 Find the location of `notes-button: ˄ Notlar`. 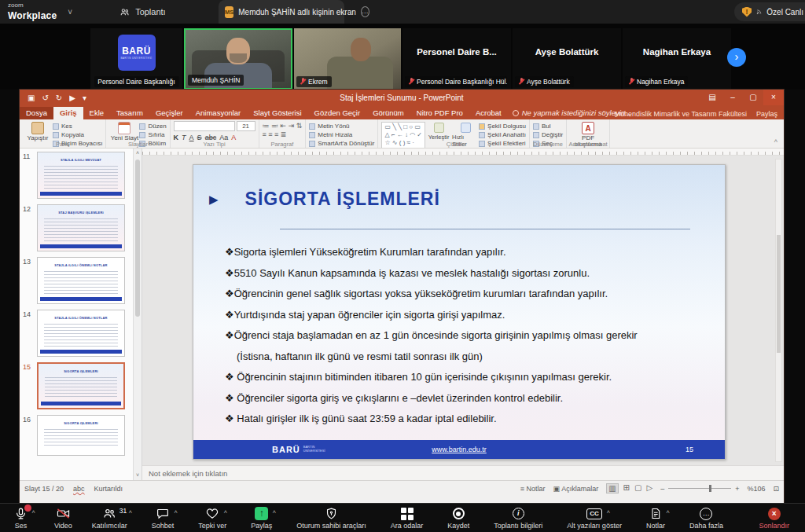

notes-button: ˄ Notlar is located at coordinates (656, 519).